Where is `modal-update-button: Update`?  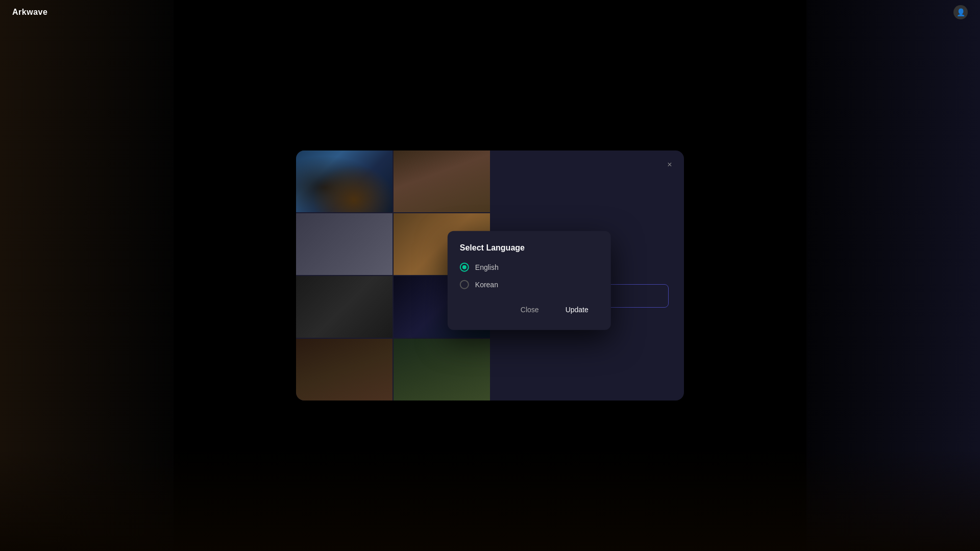 modal-update-button: Update is located at coordinates (577, 310).